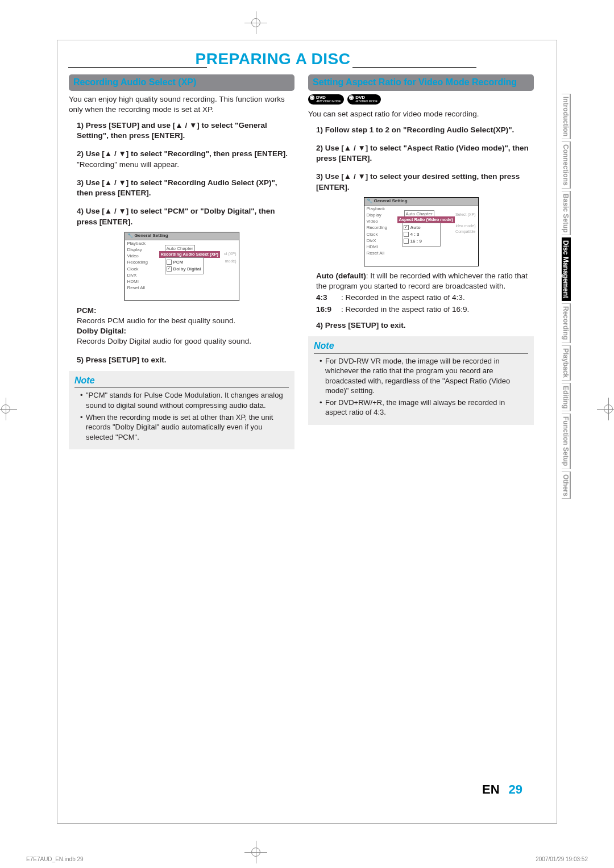  Describe the element at coordinates (421, 99) in the screenshot. I see `dvd-badges: DVD-RW VIDEO MODE DVD-R VIDEO MODE` at that location.